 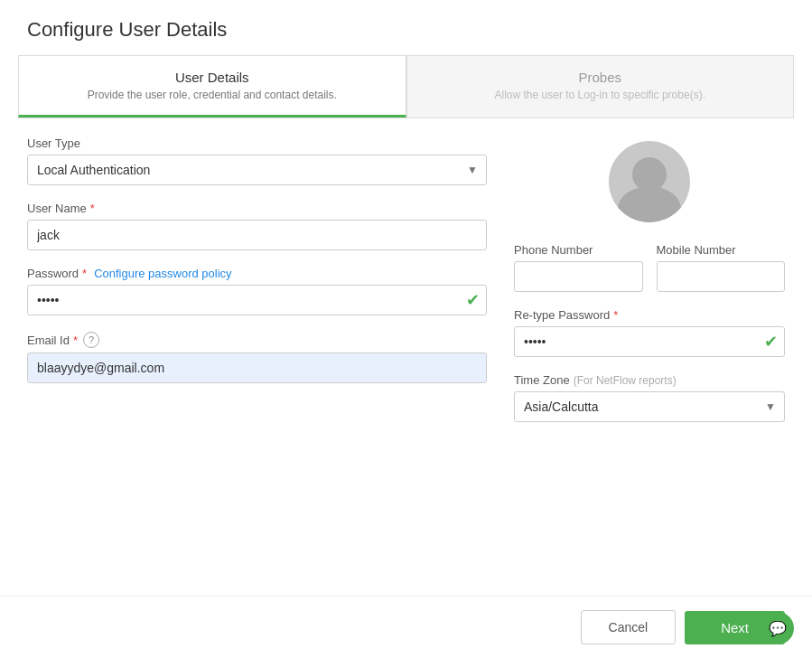 What do you see at coordinates (616, 315) in the screenshot?
I see `retype-password-required-star: *` at bounding box center [616, 315].